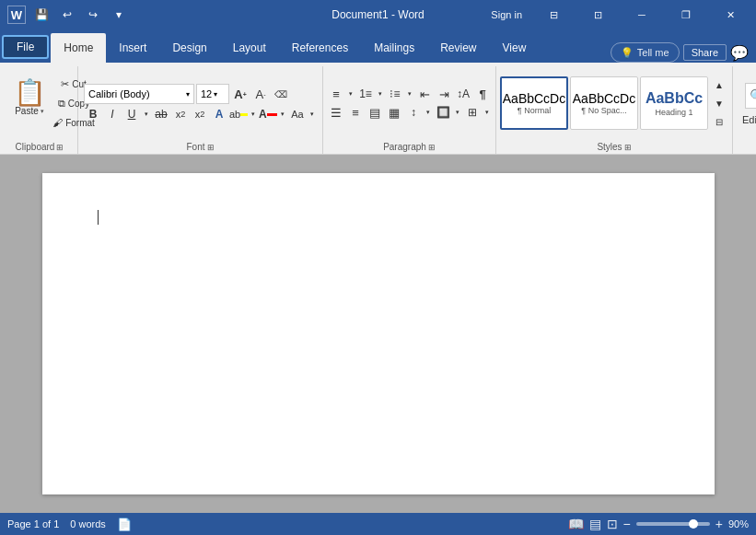 The height and width of the screenshot is (535, 756). I want to click on style-no-spacing: AaBbCcDc ¶ No Spac..., so click(604, 103).